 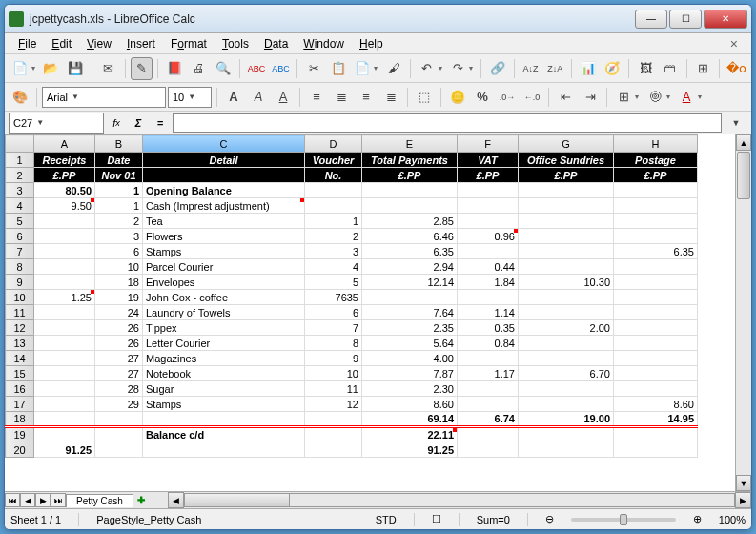 What do you see at coordinates (656, 160) in the screenshot?
I see `table-header: Postage` at bounding box center [656, 160].